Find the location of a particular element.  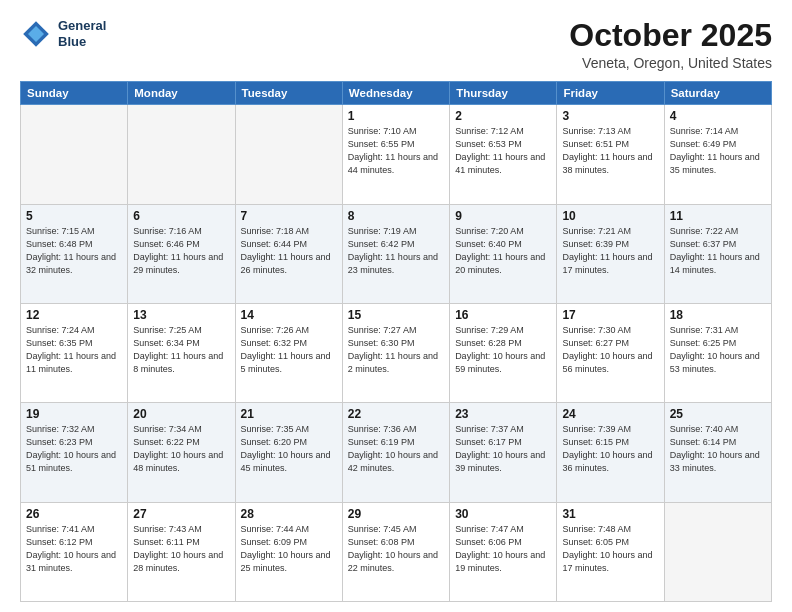

day-number: 30 is located at coordinates (503, 514).